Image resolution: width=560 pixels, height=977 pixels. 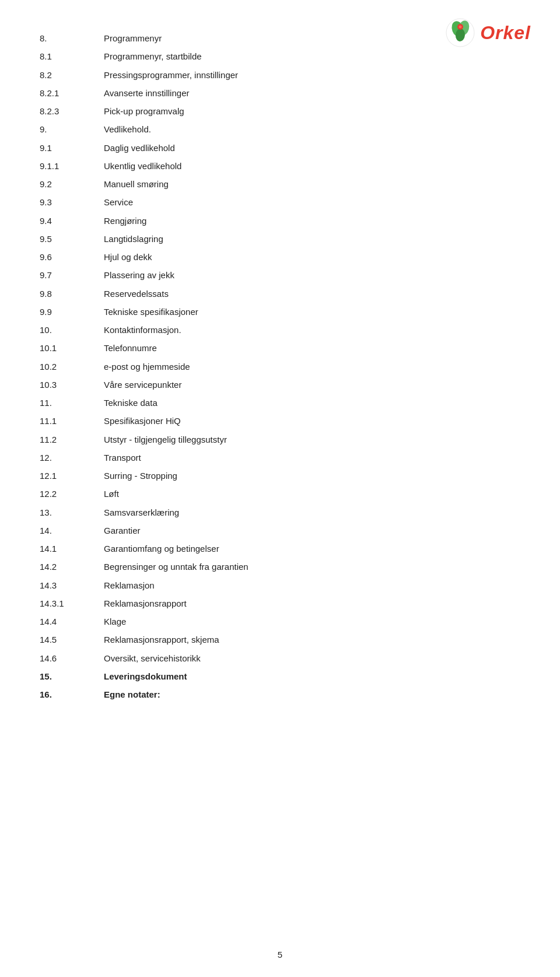 What do you see at coordinates (280, 603) in the screenshot?
I see `toc-row: 14.3.1Reklamasjonsrapport` at bounding box center [280, 603].